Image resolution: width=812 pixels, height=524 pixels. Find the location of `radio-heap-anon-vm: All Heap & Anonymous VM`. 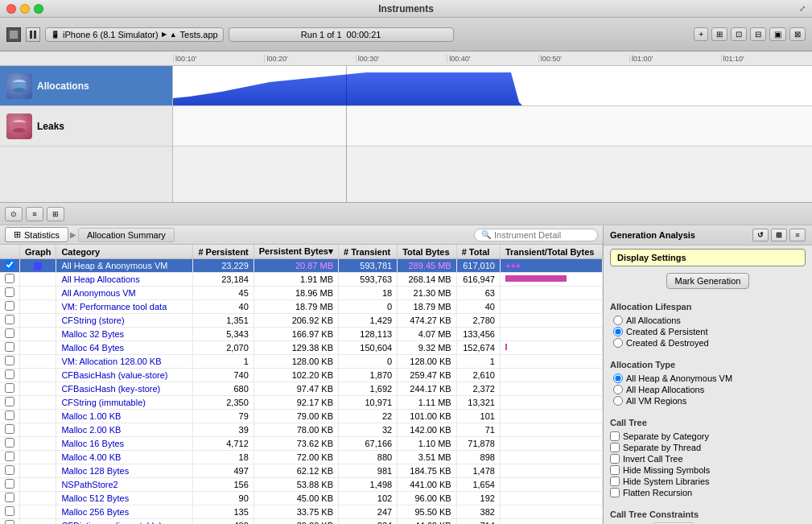

radio-heap-anon-vm: All Heap & Anonymous VM is located at coordinates (708, 378).